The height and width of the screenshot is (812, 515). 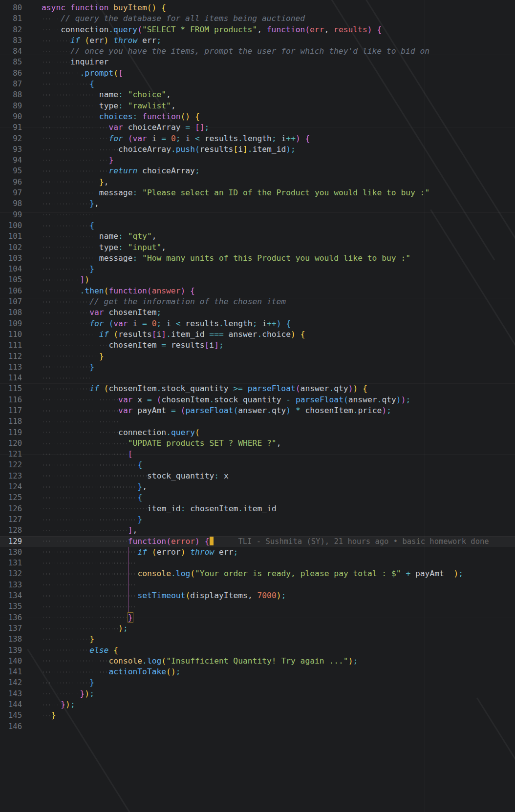 What do you see at coordinates (11, 476) in the screenshot?
I see `line-number: 123` at bounding box center [11, 476].